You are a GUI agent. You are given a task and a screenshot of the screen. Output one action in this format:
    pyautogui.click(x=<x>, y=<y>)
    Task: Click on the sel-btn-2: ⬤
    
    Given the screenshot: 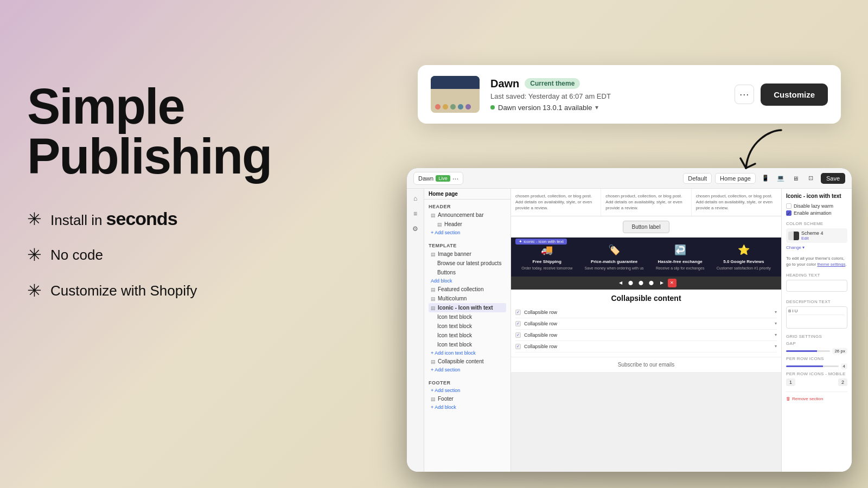 What is the action you would take?
    pyautogui.click(x=631, y=283)
    